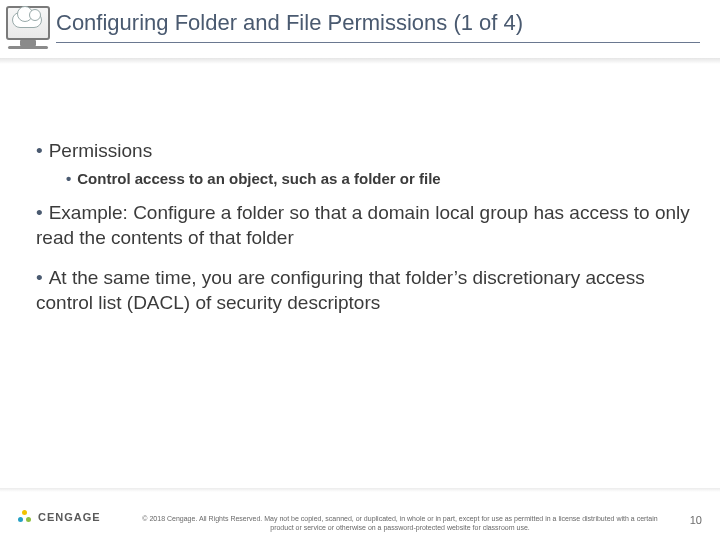 This screenshot has height=540, width=720. I want to click on page-number: 10, so click(696, 520).